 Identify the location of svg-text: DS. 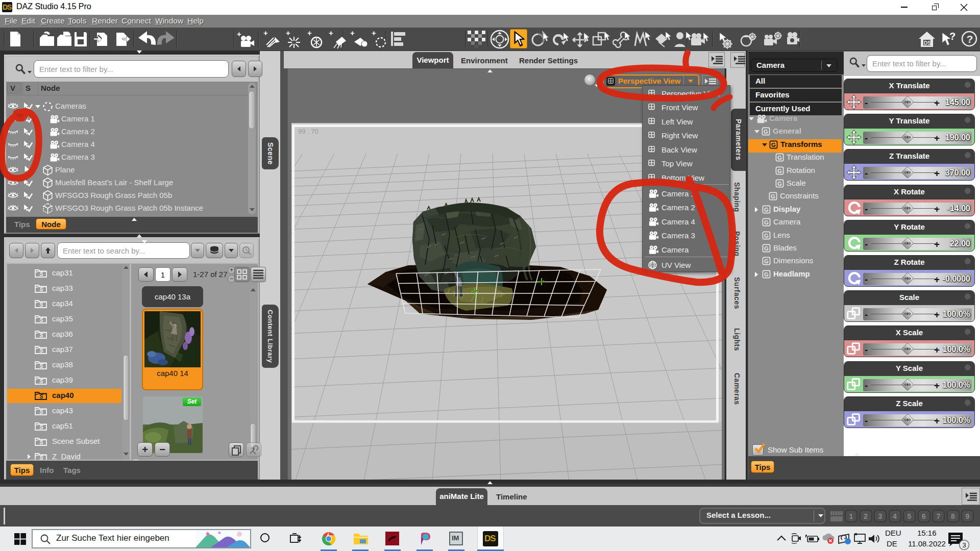
(927, 43).